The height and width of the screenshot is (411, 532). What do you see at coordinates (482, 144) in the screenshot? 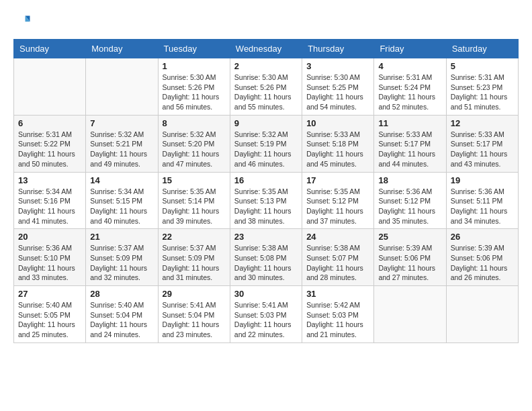
I see `calendar-cell: 12Sunrise: 5:33 AM Sunset: 5:17 PM Dayli…` at bounding box center [482, 144].